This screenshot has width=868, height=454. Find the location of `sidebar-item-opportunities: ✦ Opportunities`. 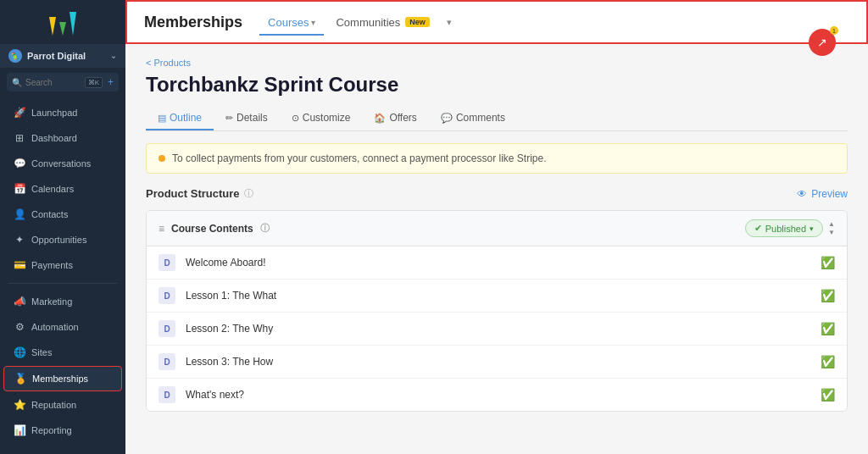

sidebar-item-opportunities: ✦ Opportunities is located at coordinates (63, 240).